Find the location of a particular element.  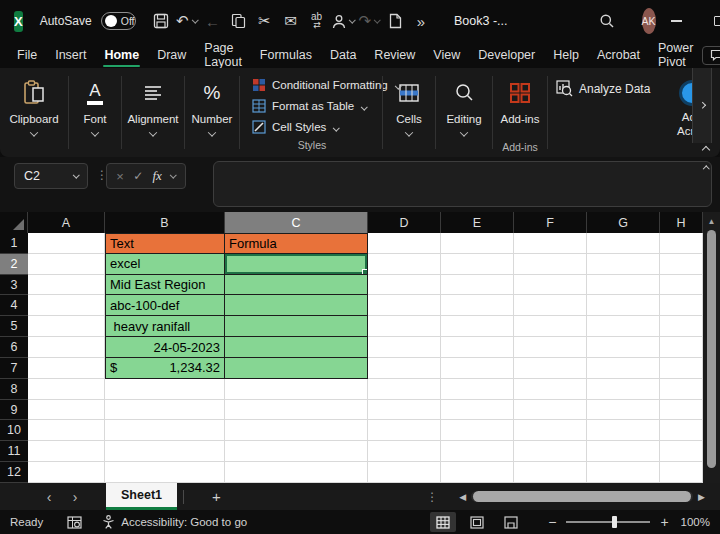

cell-F1 is located at coordinates (550, 244).